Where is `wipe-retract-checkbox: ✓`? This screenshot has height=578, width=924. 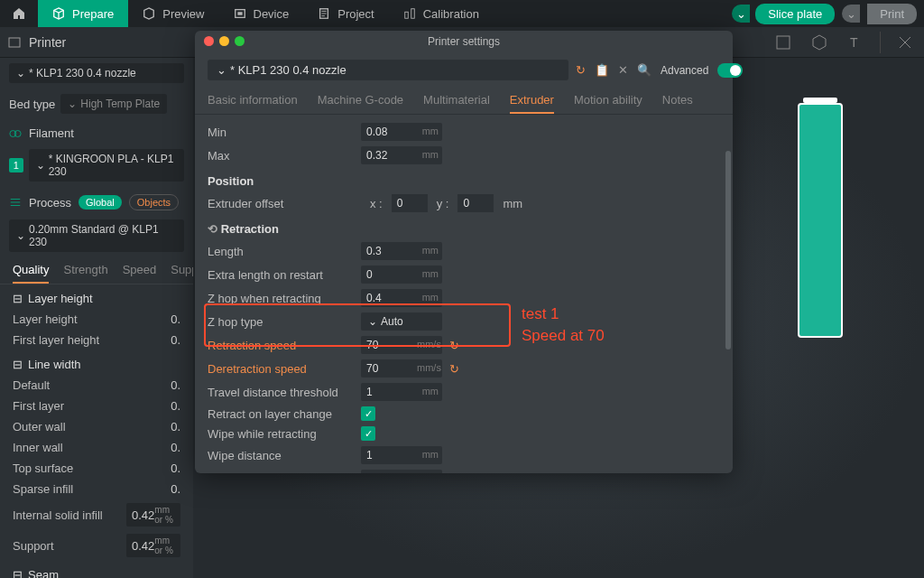 wipe-retract-checkbox: ✓ is located at coordinates (368, 434).